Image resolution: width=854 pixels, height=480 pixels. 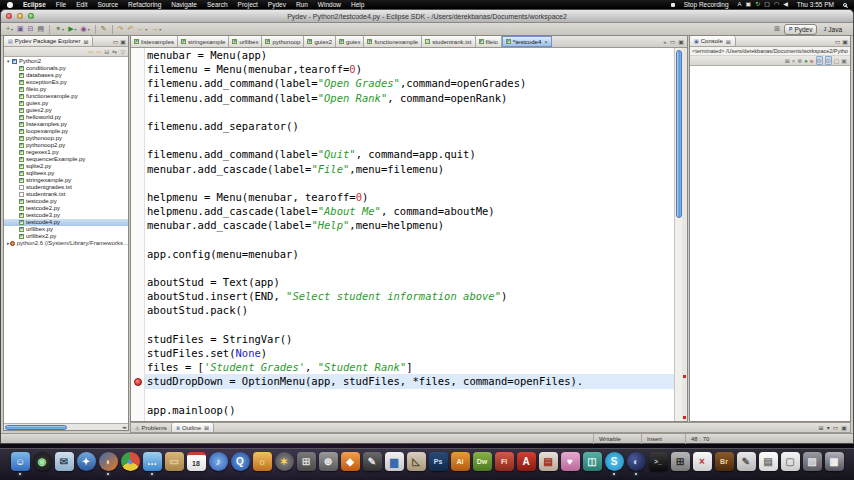 I want to click on display-icon: ▣, so click(x=749, y=4).